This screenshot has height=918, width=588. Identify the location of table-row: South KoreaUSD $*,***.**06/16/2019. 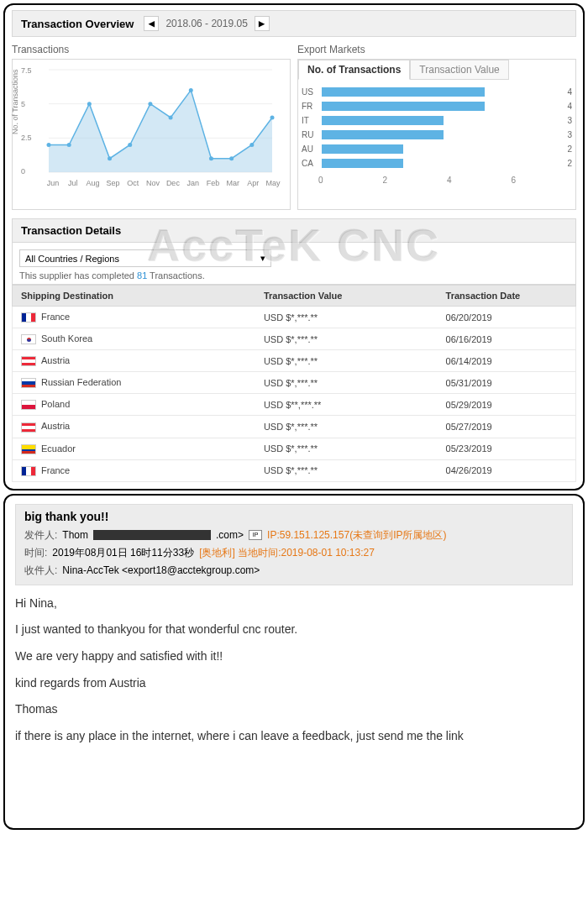
(294, 339).